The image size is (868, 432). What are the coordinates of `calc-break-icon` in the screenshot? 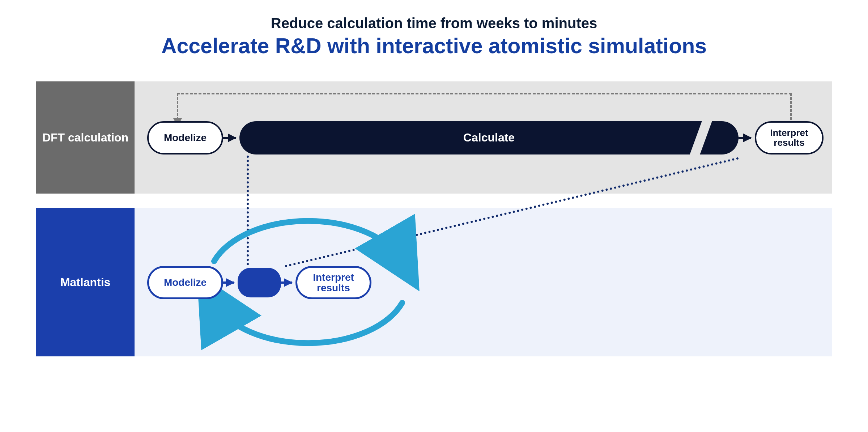 It's located at (701, 138).